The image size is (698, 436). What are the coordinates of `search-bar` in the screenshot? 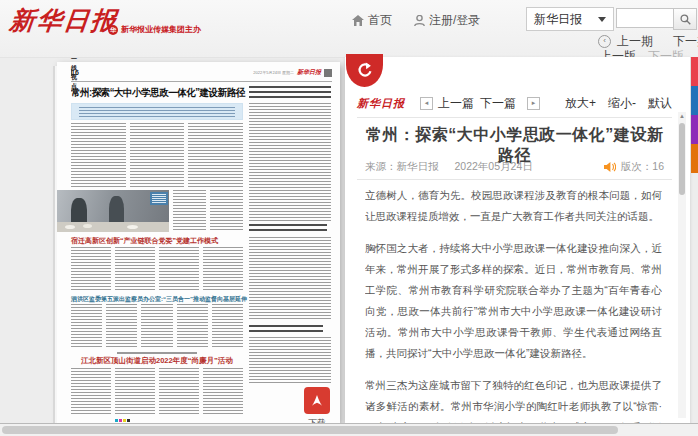 It's located at (656, 19).